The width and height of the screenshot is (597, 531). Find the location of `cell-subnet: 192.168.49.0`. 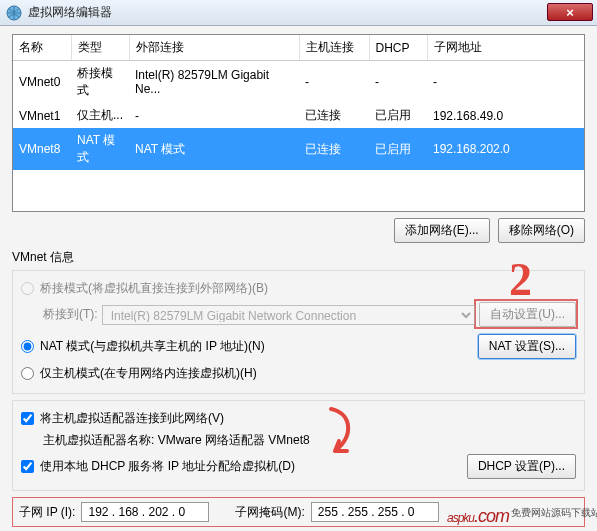

cell-subnet: 192.168.49.0 is located at coordinates (506, 116).